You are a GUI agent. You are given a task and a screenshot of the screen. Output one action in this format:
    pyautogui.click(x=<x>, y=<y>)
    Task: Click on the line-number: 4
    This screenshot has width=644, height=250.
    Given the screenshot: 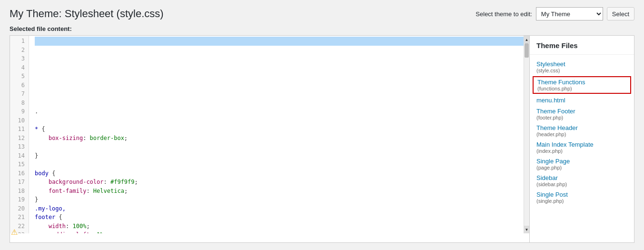 What is the action you would take?
    pyautogui.click(x=19, y=68)
    